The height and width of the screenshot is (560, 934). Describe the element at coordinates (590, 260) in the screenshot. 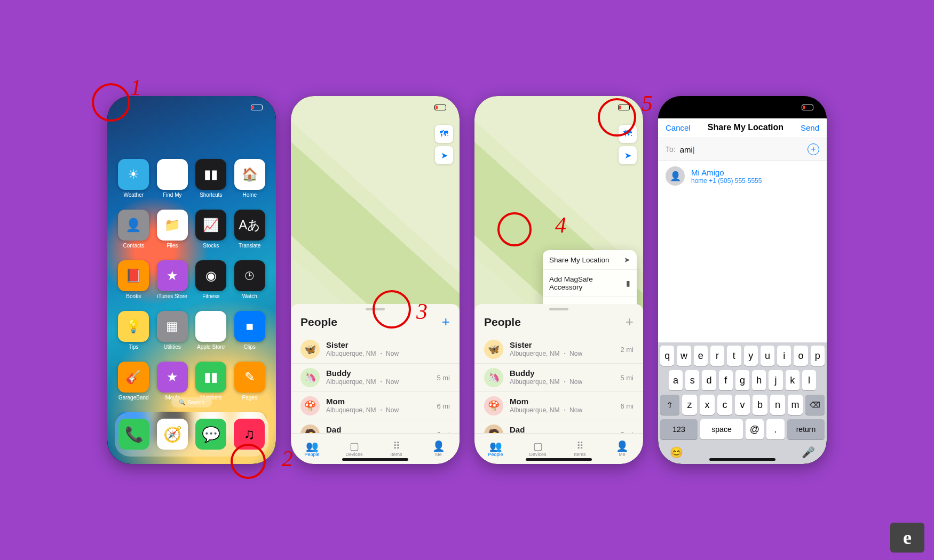

I see `menu-share-my-location: Share My Location➤` at that location.